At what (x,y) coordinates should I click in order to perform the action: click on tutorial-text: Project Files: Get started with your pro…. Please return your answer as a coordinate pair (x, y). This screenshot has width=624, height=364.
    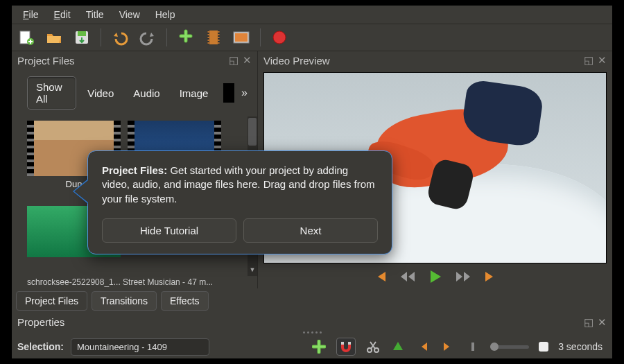
    Looking at the image, I should click on (240, 184).